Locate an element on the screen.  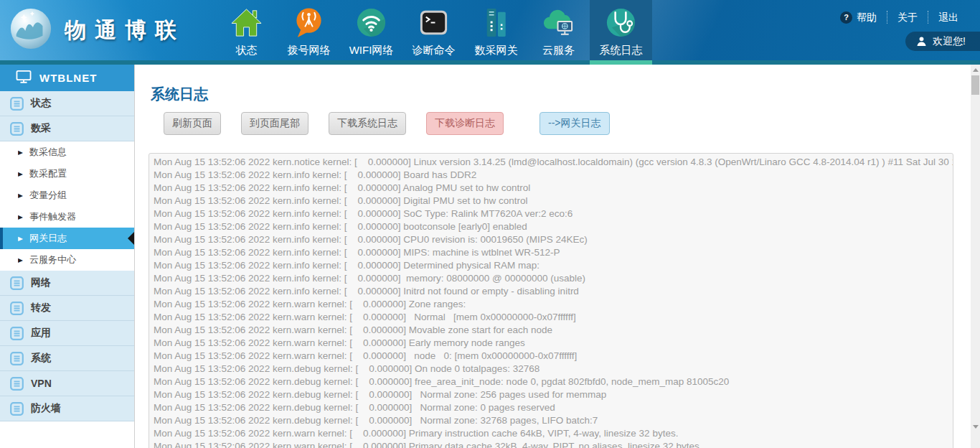
brand-name: 物通博联 is located at coordinates (125, 30).